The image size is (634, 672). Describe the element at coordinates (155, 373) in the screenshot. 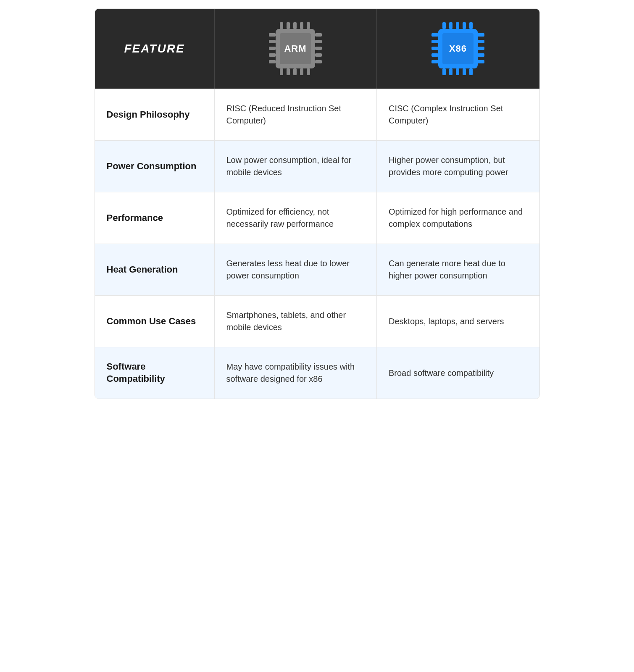

I see `feature-cell-software-compatibility: Software Compatibility` at that location.